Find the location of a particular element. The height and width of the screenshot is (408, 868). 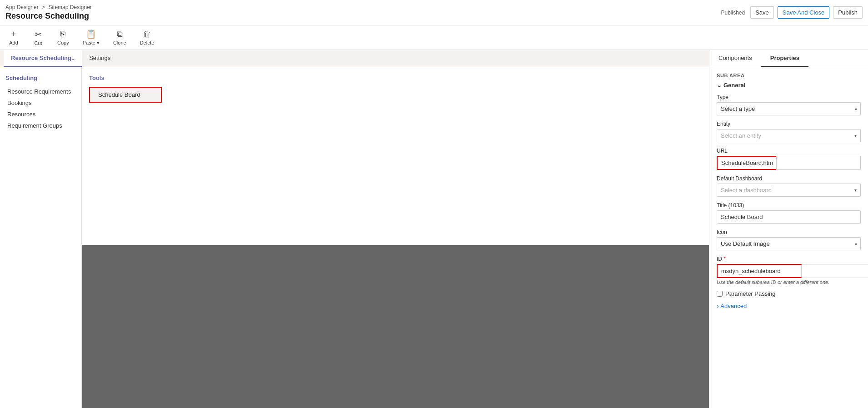

chevron-right-icon: › is located at coordinates (718, 306).